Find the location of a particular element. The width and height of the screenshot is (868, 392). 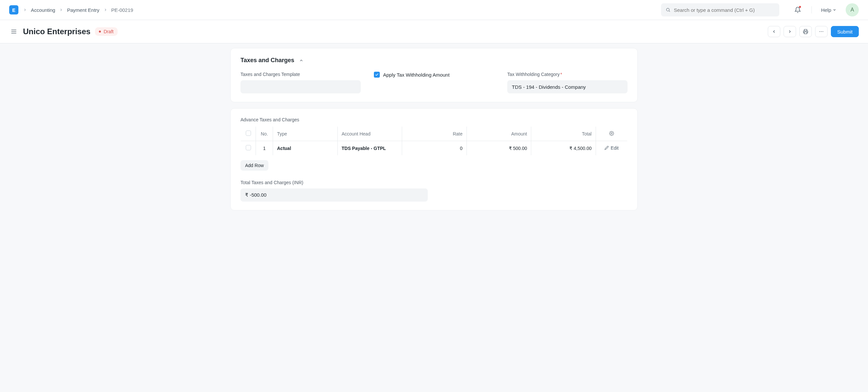

cell-no: 1 is located at coordinates (265, 148).